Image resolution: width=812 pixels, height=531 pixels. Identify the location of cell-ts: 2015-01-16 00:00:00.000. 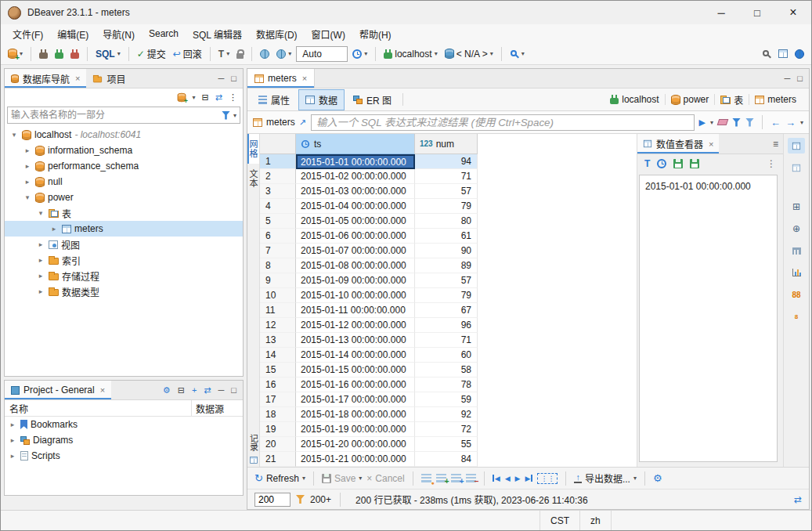
(355, 385).